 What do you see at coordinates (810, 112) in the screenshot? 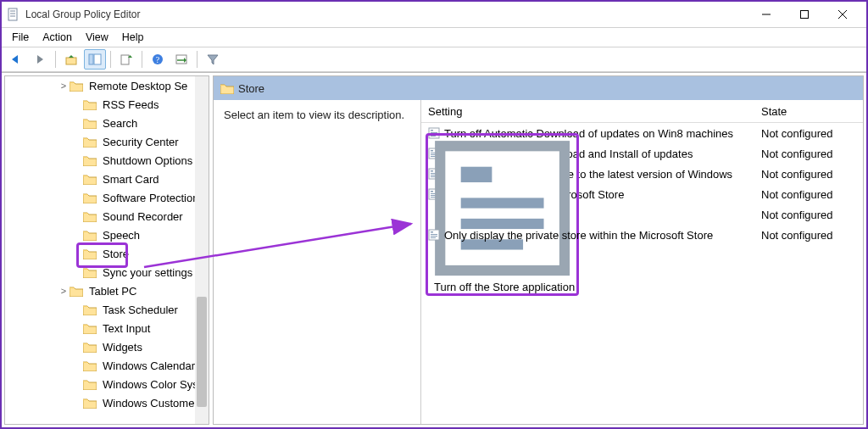
I see `column-state: State` at bounding box center [810, 112].